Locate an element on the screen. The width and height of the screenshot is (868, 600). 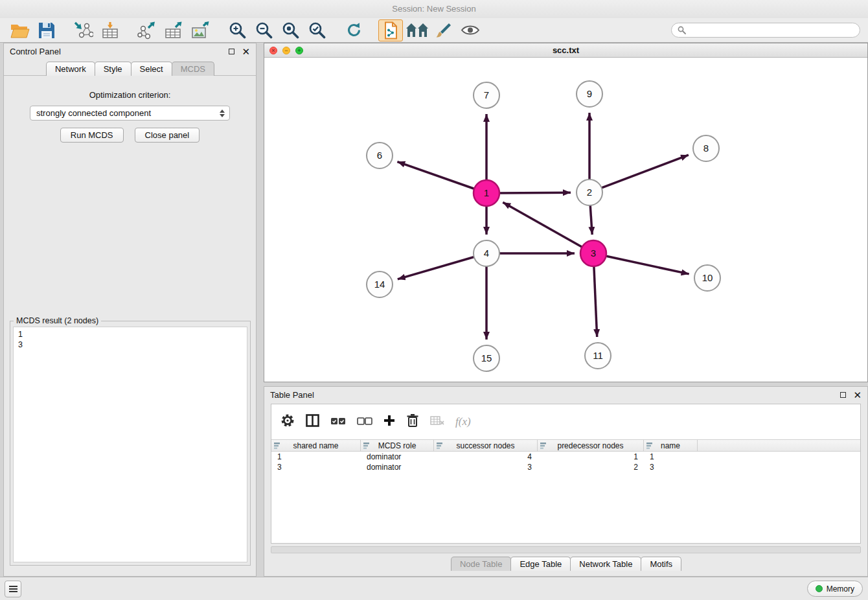
zoom-in-button is located at coordinates (237, 30).